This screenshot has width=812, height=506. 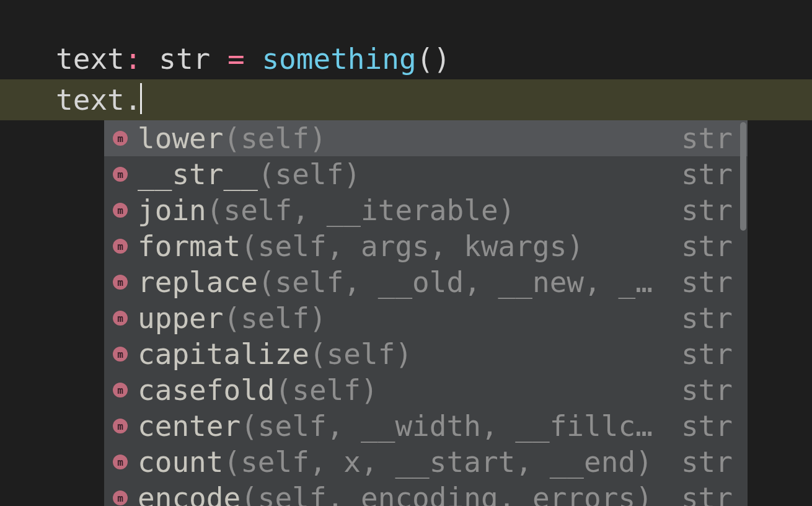 I want to click on code-line-2-current: text., so click(x=406, y=100).